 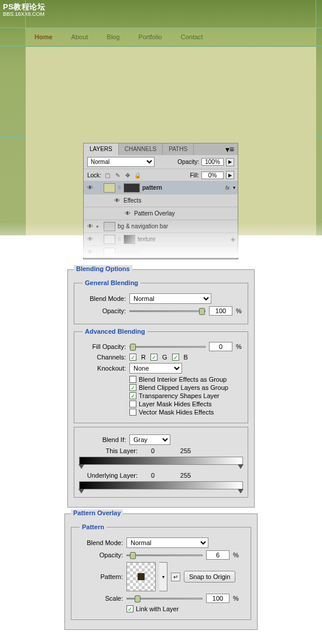 I want to click on layer-effect-item: Pattern Overlay, so click(x=160, y=214).